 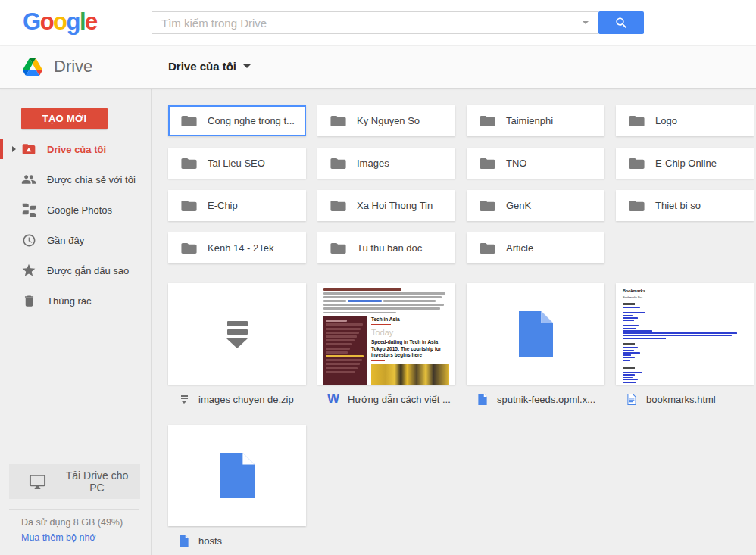 What do you see at coordinates (70, 301) in the screenshot?
I see `sidebar-item-label: Thùng rác` at bounding box center [70, 301].